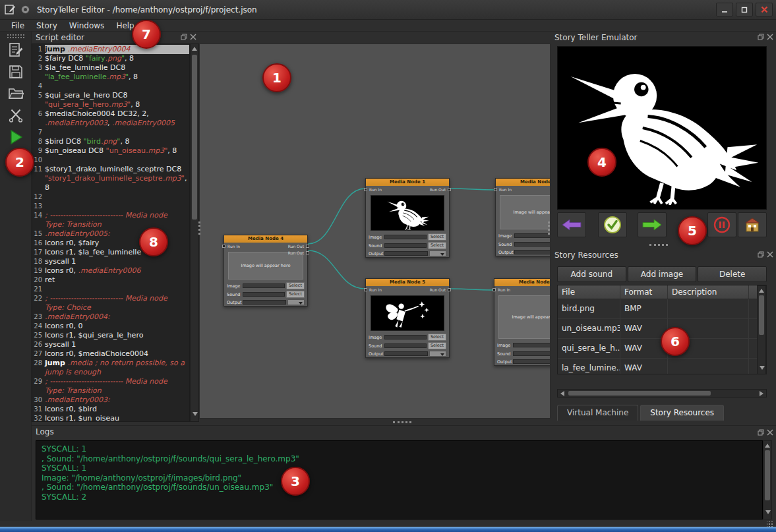  I want to click on scroll-down-icon, so click(768, 512).